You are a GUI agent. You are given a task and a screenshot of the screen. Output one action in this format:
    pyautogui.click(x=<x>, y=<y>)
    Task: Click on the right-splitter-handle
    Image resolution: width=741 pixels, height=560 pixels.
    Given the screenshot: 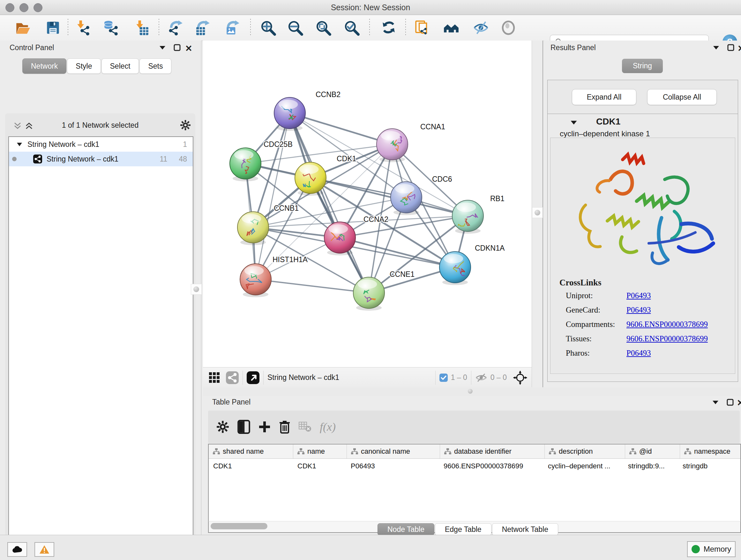 What is the action you would take?
    pyautogui.click(x=537, y=212)
    